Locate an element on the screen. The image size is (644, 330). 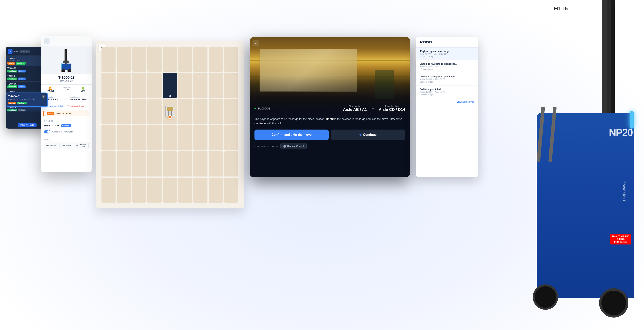
camera-pick-val: Aisle AB / A1 is located at coordinates (355, 110).